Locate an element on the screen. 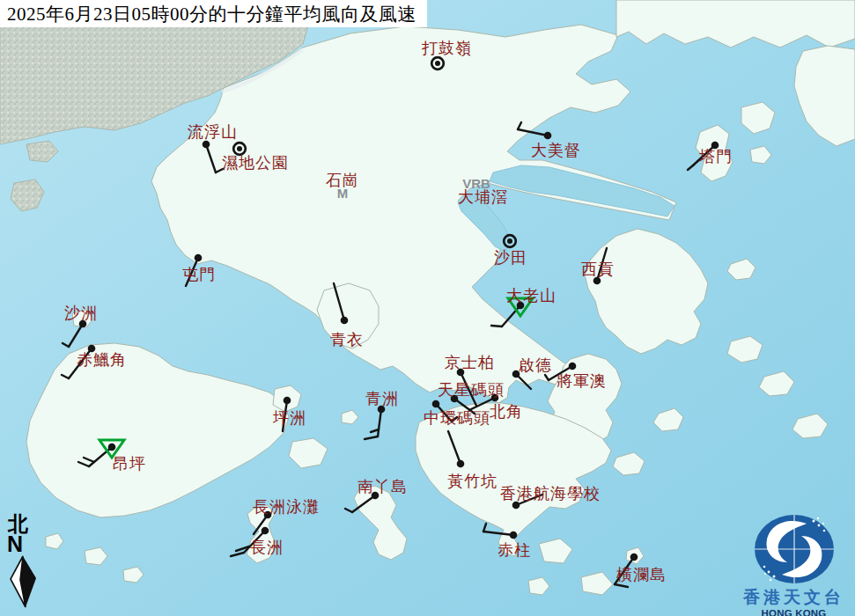 The height and width of the screenshot is (616, 855). station-dot-tai-mei-tuk is located at coordinates (548, 136).